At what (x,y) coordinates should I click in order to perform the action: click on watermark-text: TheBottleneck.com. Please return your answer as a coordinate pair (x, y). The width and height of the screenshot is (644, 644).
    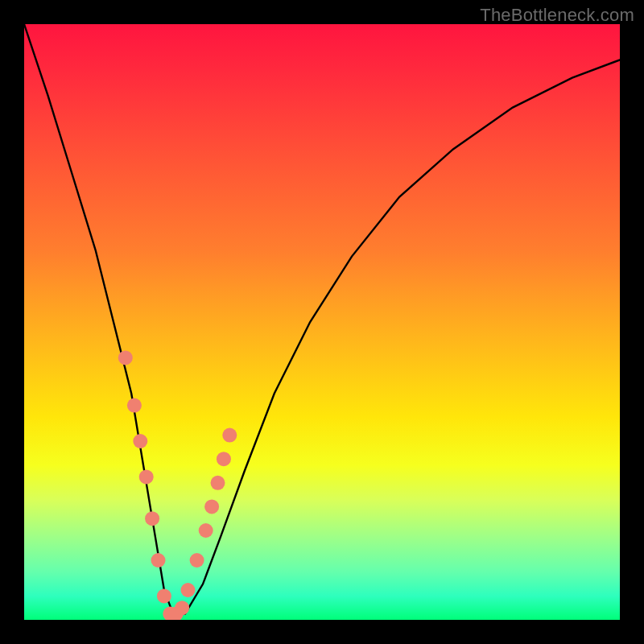
    Looking at the image, I should click on (557, 15).